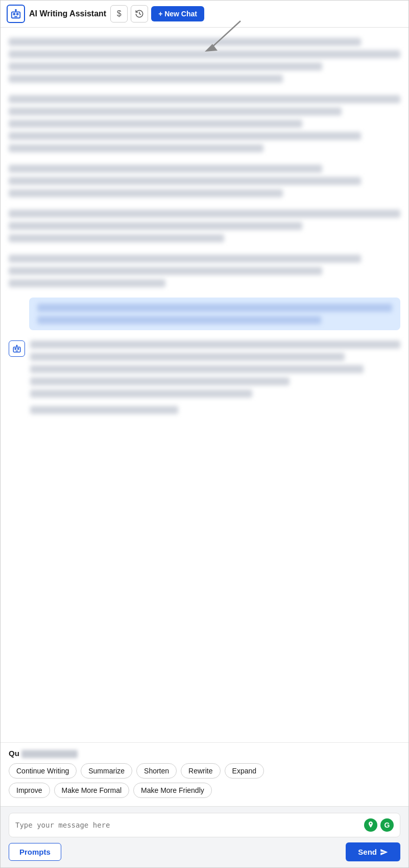 This screenshot has height=868, width=409. What do you see at coordinates (119, 14) in the screenshot?
I see `dollar-icon-button: $` at bounding box center [119, 14].